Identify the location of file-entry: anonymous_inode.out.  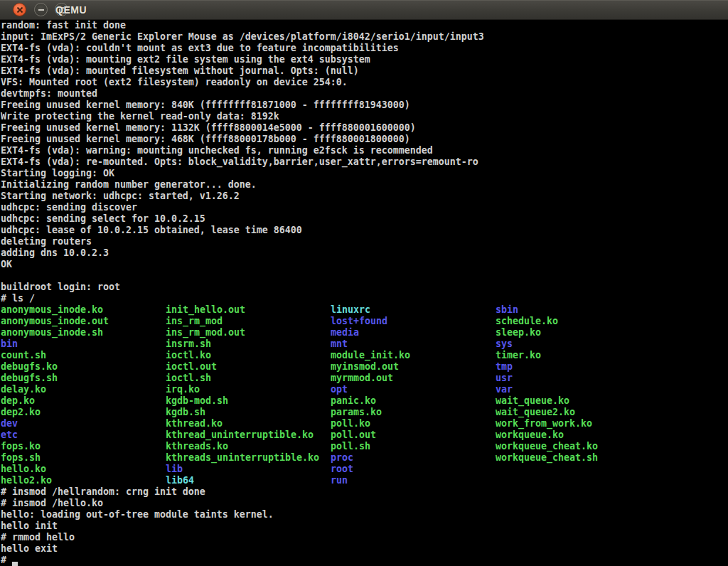
(83, 321).